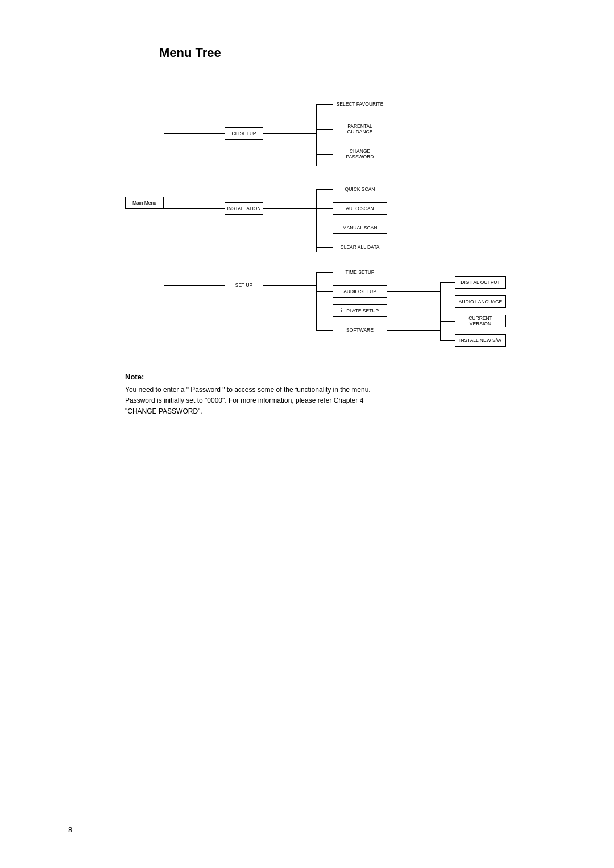 This screenshot has width=614, height=868. What do you see at coordinates (335, 377) in the screenshot?
I see `note-title: Note:` at bounding box center [335, 377].